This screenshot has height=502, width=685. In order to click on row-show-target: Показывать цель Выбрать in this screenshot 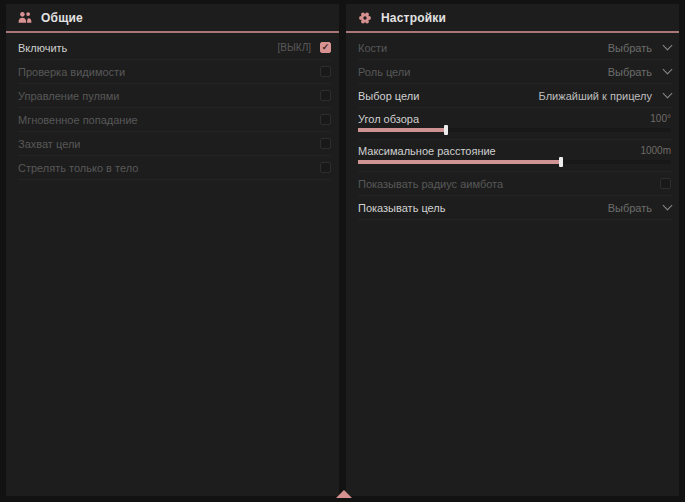, I will do `click(514, 208)`.